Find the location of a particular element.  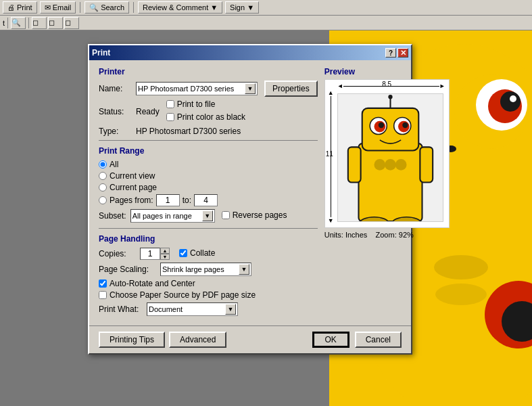

separator2 is located at coordinates (134, 7).